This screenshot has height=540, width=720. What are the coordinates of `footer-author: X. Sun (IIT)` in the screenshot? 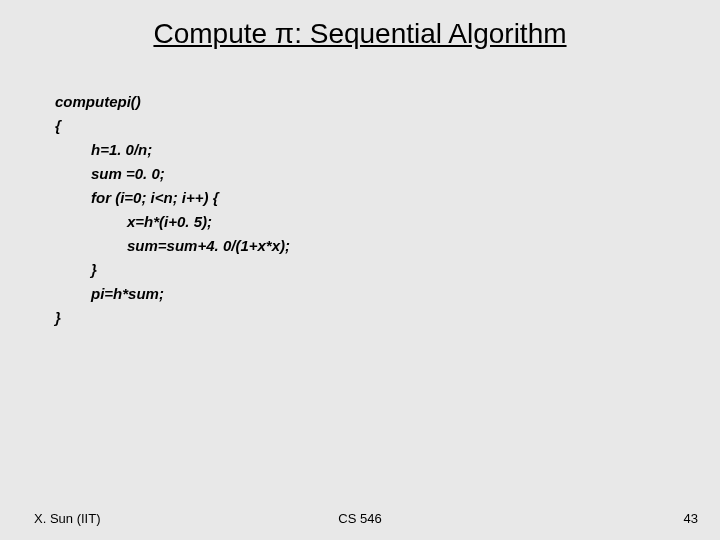 It's located at (67, 518).